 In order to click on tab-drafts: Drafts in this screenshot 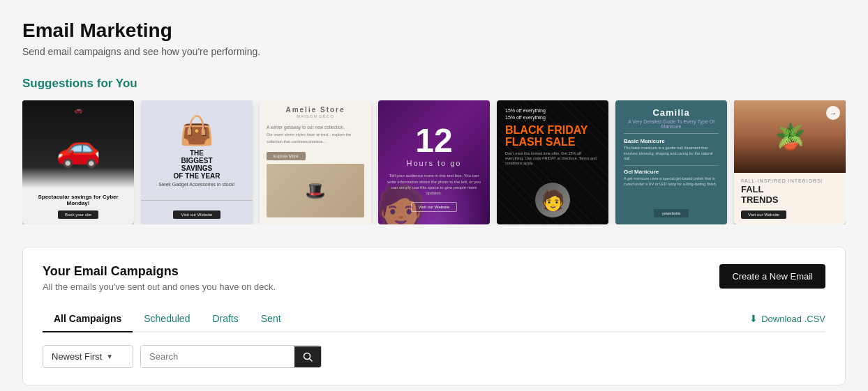, I will do `click(225, 319)`.